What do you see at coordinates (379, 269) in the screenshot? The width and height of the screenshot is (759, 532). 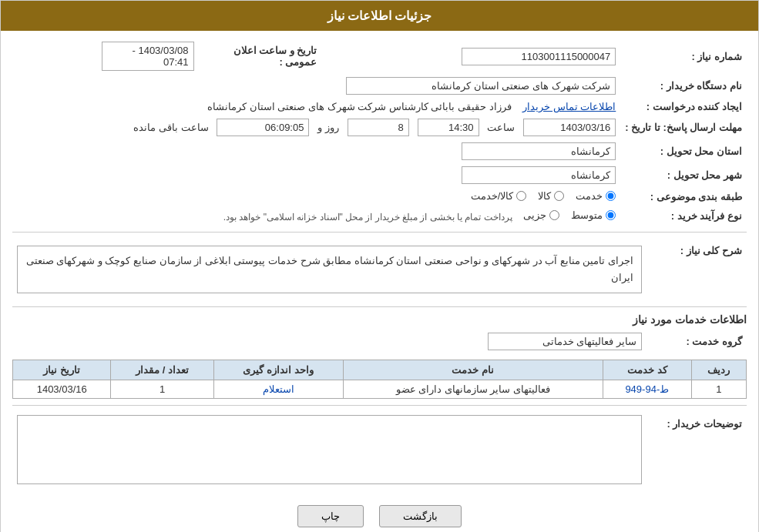 I see `description-row: شرح کلی نیاز : اجرای تامین منابع آب در ش…` at bounding box center [379, 269].